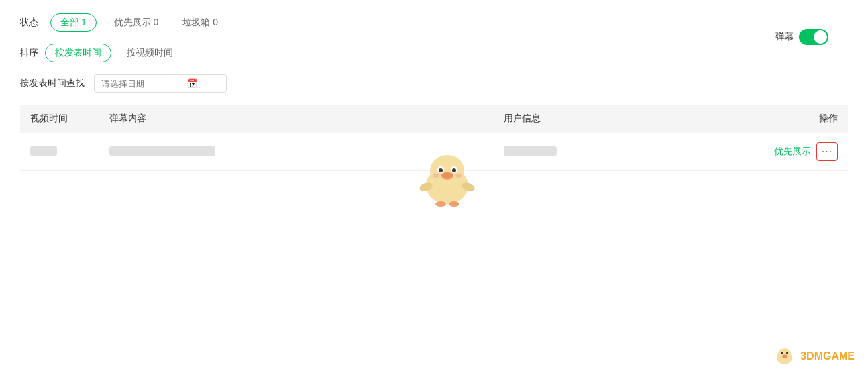 Image resolution: width=868 pixels, height=379 pixels. I want to click on tab-trash: 垃圾箱 0, so click(200, 23).